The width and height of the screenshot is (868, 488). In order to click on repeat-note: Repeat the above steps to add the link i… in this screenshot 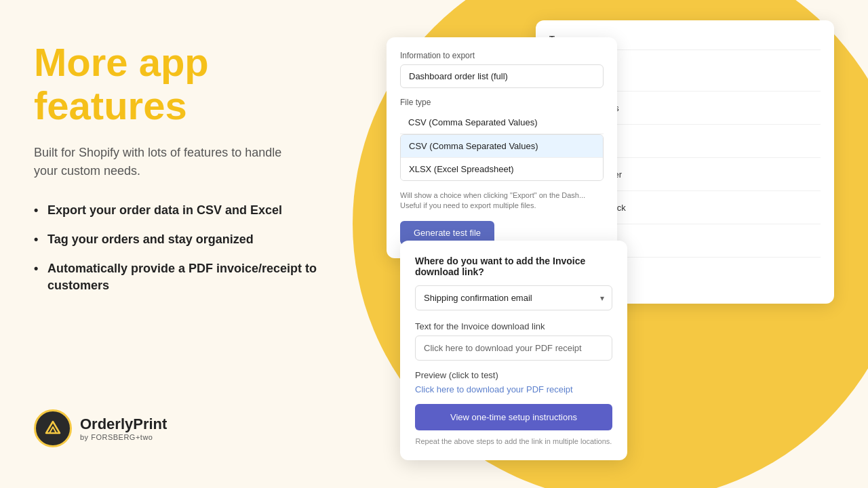, I will do `click(514, 441)`.